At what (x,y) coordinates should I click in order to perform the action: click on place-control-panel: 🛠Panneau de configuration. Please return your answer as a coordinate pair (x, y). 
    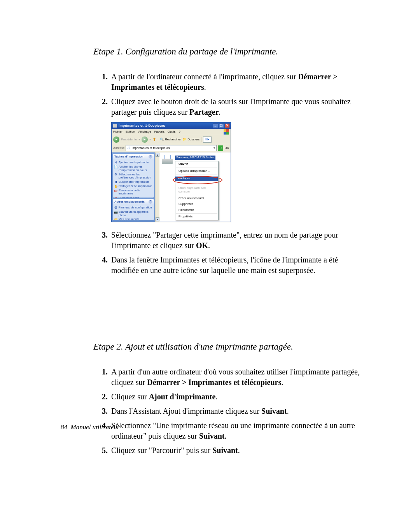
    Looking at the image, I should click on (133, 208).